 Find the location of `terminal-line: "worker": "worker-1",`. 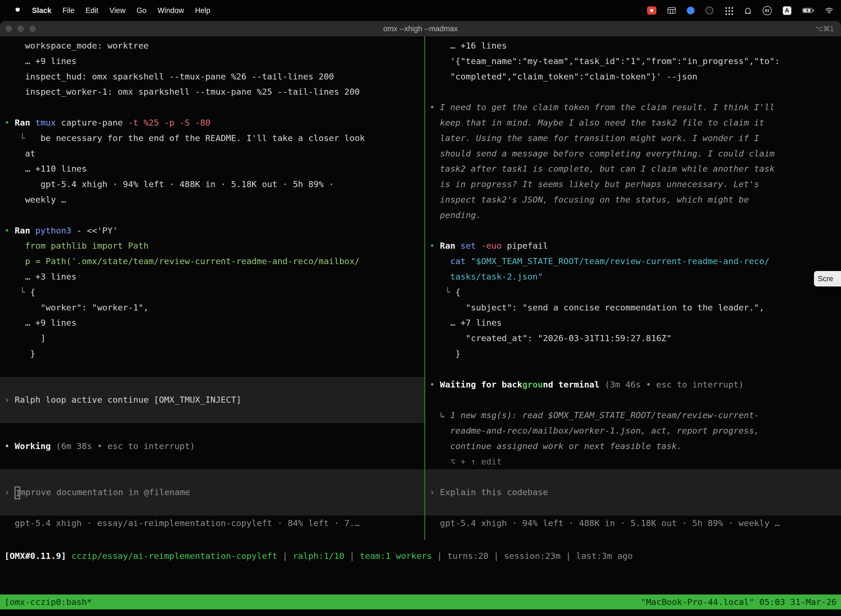

terminal-line: "worker": "worker-1", is located at coordinates (212, 308).